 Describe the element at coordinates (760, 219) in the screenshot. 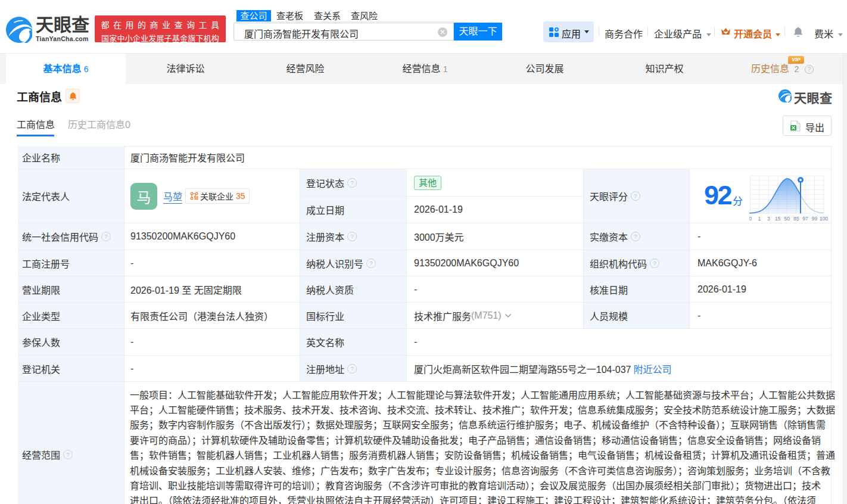

I see `svg-text: 1` at that location.